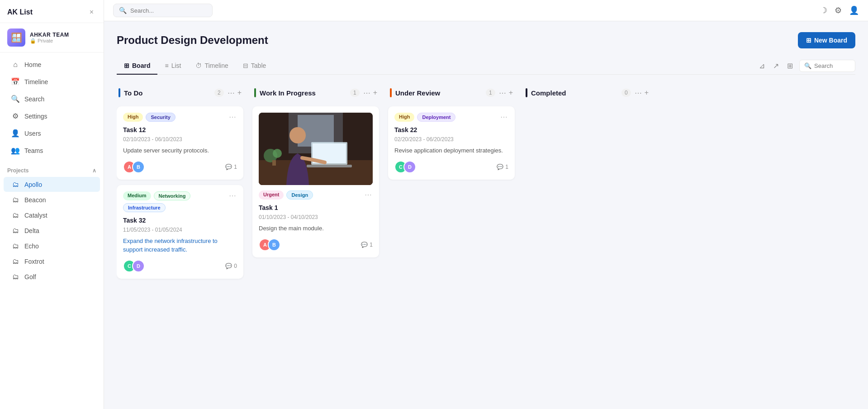 This screenshot has width=868, height=409. I want to click on close-button: ×, so click(91, 12).